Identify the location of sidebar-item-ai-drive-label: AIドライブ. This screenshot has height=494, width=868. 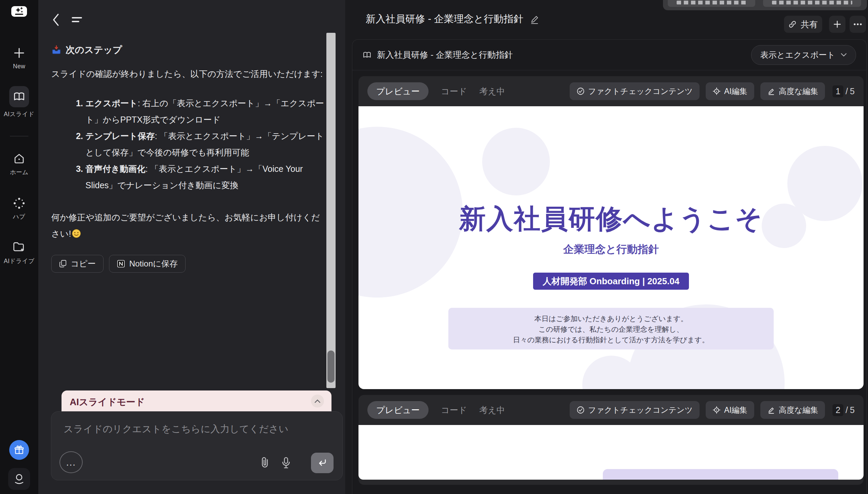
(19, 261).